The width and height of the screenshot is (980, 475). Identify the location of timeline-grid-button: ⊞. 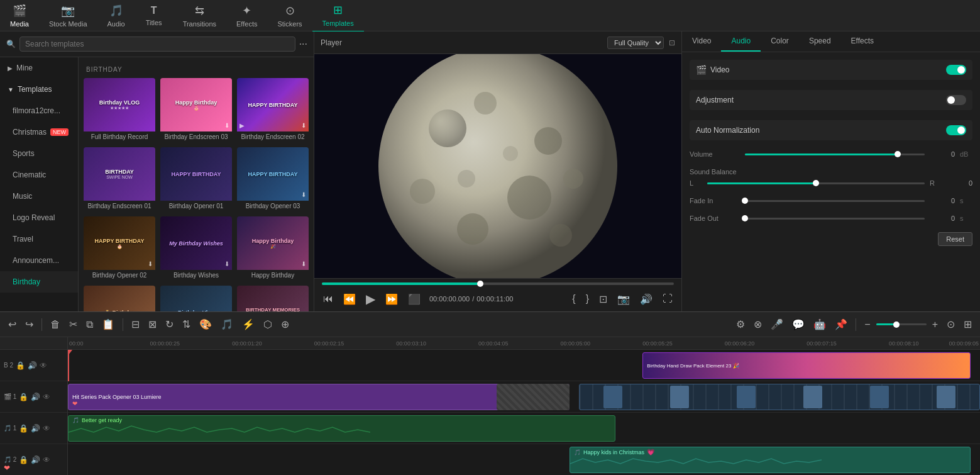
(968, 325).